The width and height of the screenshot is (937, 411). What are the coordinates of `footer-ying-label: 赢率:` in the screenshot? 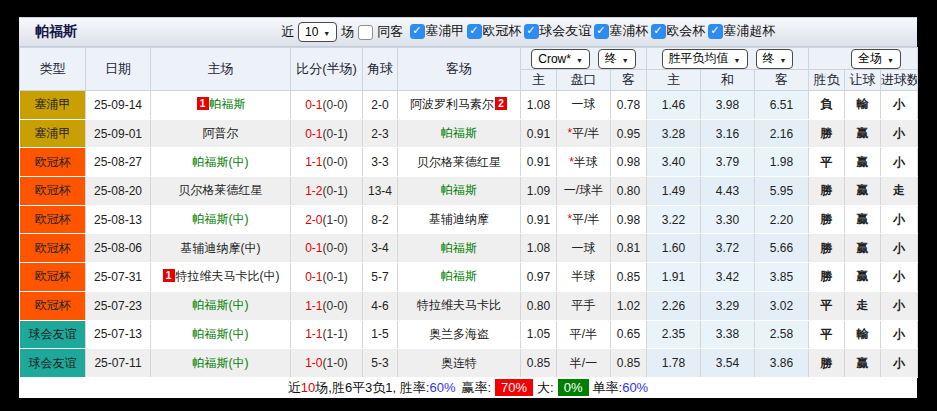 It's located at (476, 388).